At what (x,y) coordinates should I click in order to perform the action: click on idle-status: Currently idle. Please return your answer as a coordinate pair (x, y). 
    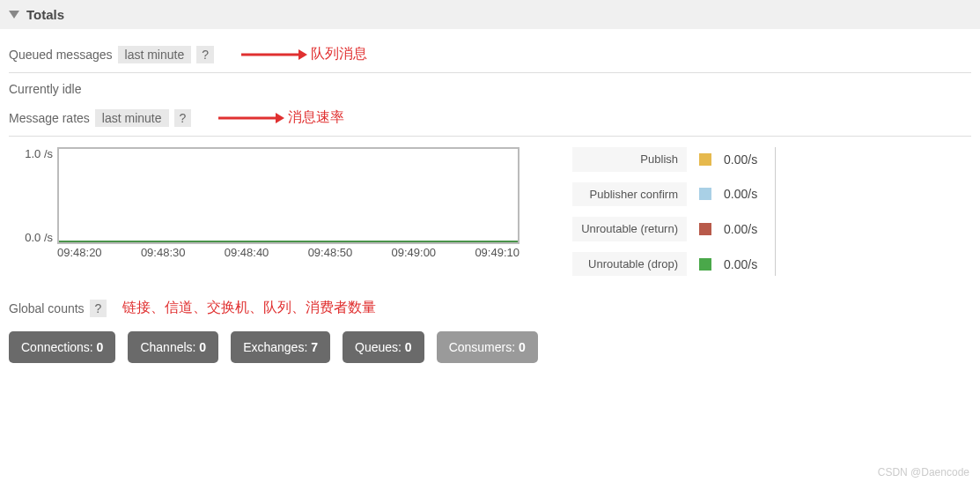
    Looking at the image, I should click on (490, 88).